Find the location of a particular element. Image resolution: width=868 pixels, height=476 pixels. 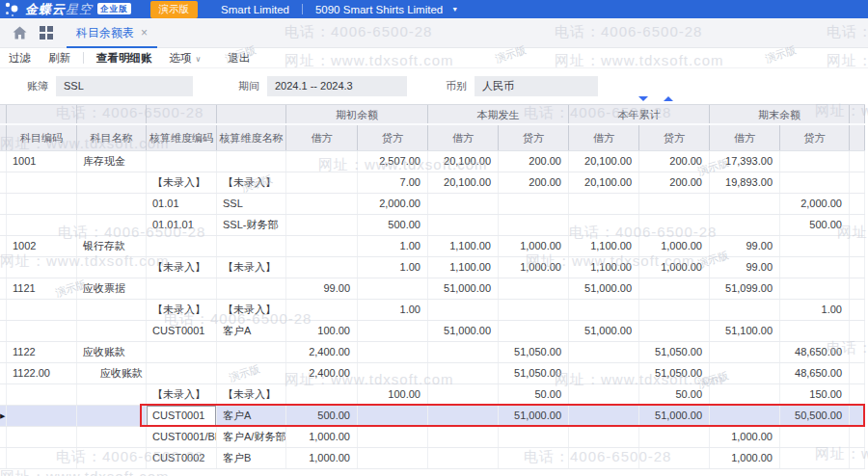

cell-amount: 20,100.00 is located at coordinates (463, 162).